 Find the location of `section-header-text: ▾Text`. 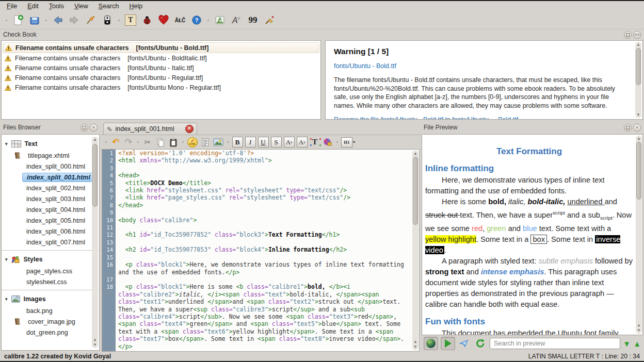

section-header-text: ▾Text is located at coordinates (51, 144).